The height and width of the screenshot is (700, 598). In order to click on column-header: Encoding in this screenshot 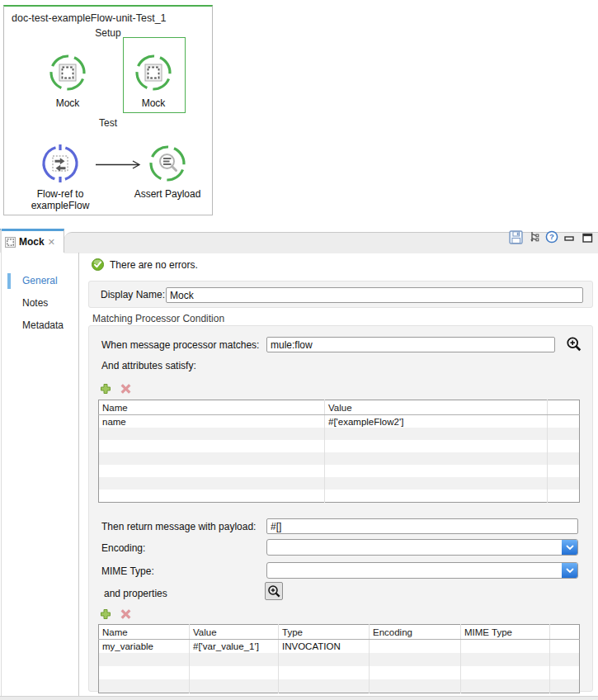, I will do `click(416, 632)`.